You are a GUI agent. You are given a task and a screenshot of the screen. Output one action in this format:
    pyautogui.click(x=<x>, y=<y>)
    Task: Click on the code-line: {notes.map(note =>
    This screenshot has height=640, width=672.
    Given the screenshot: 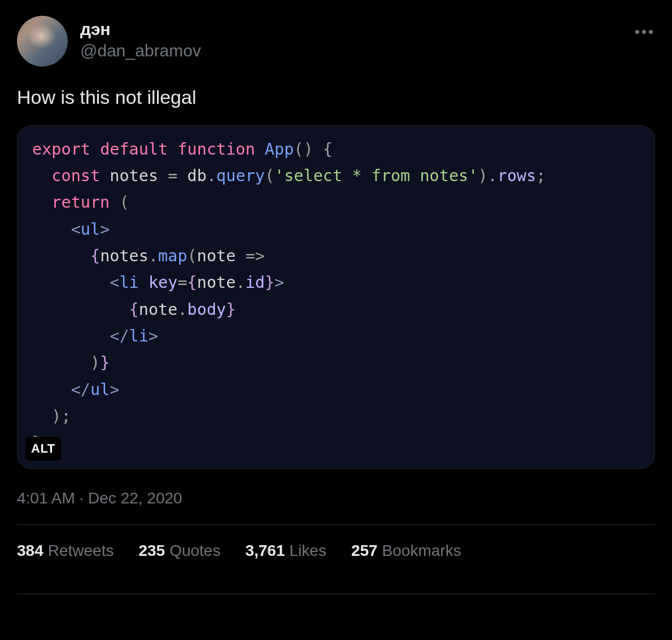 What is the action you would take?
    pyautogui.click(x=336, y=256)
    